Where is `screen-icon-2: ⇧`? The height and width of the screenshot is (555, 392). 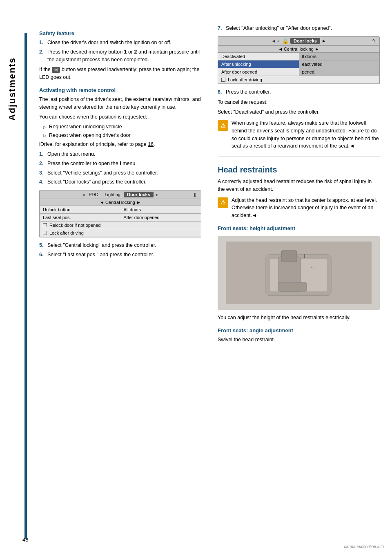 screen-icon-2: ⇧ is located at coordinates (374, 41).